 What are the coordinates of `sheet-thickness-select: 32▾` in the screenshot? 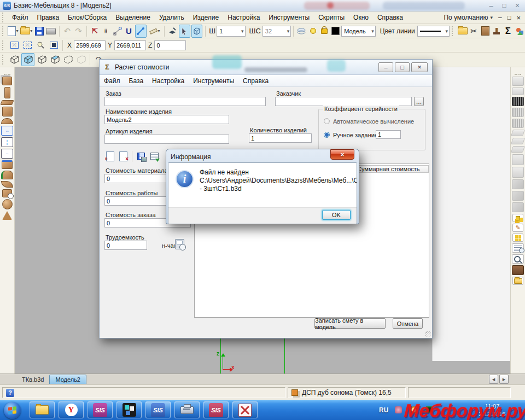 It's located at (277, 31).